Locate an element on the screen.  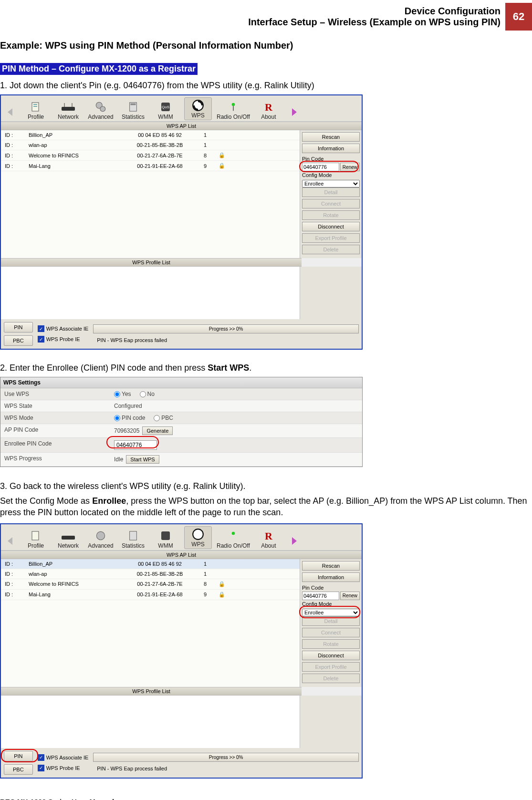
ap-pin-value: 70963205 is located at coordinates (127, 431).